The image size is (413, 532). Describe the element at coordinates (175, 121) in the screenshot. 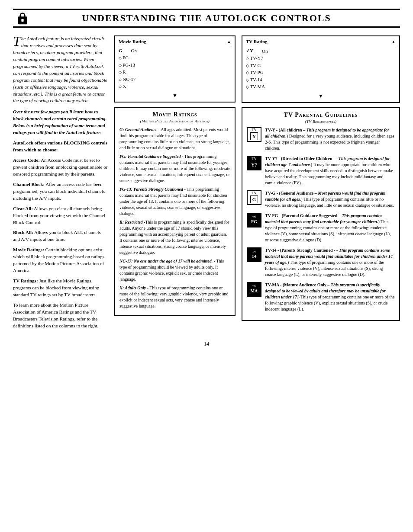

I see `movie-ratings-subtitle: (Motion Picture Association of America)` at that location.